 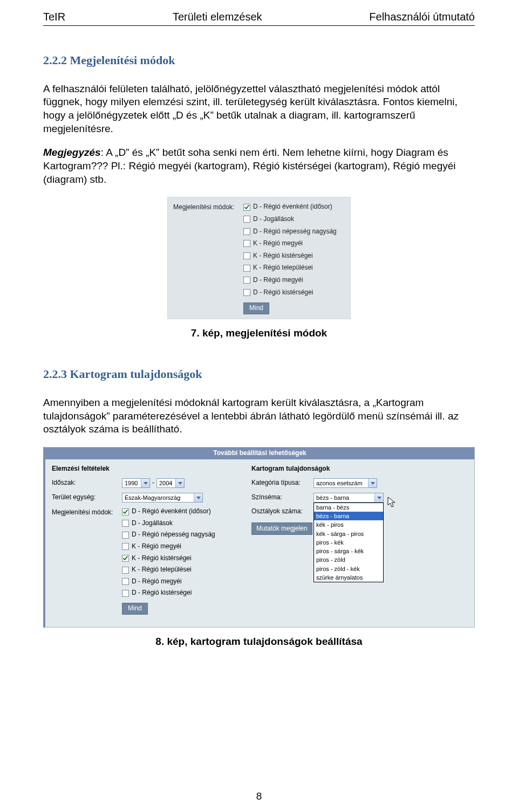 What do you see at coordinates (249, 166) in the screenshot?
I see `comment-text: : A „D” és „K” betűt soha senki nem érti…` at bounding box center [249, 166].